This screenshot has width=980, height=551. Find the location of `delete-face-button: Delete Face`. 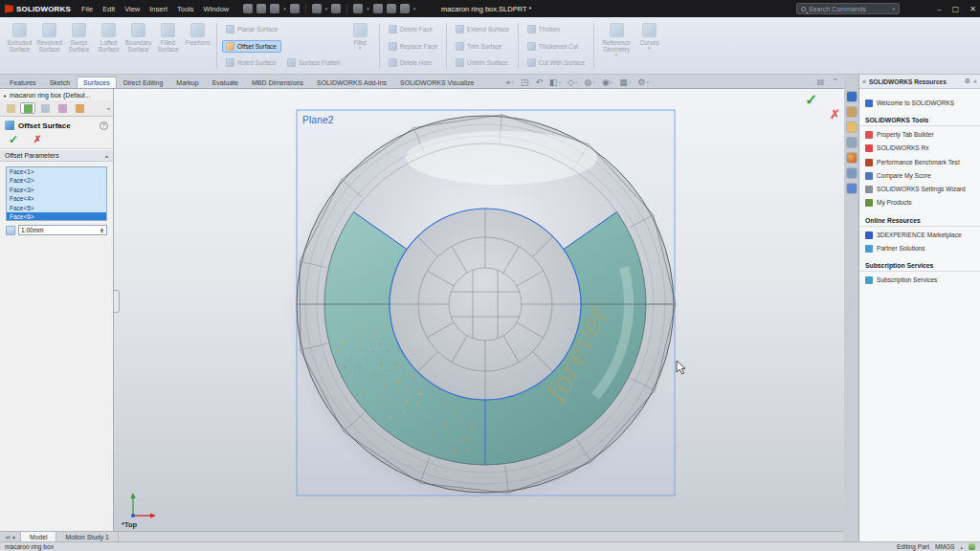

delete-face-button: Delete Face is located at coordinates (413, 29).